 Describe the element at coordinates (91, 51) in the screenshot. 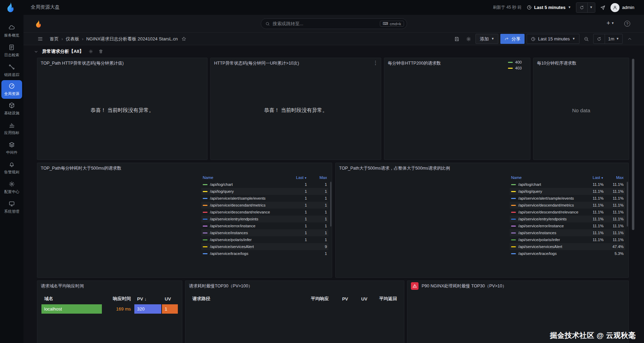

I see `row-settings-icon` at that location.